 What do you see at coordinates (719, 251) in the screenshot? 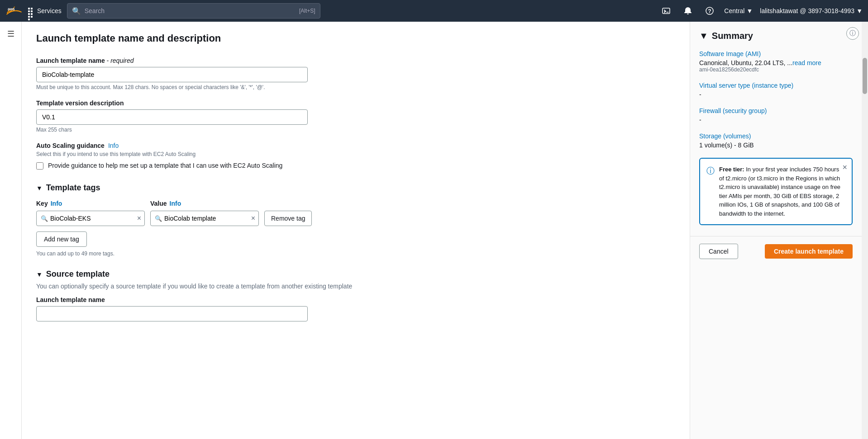
I see `cancel-button: Cancel` at bounding box center [719, 251].